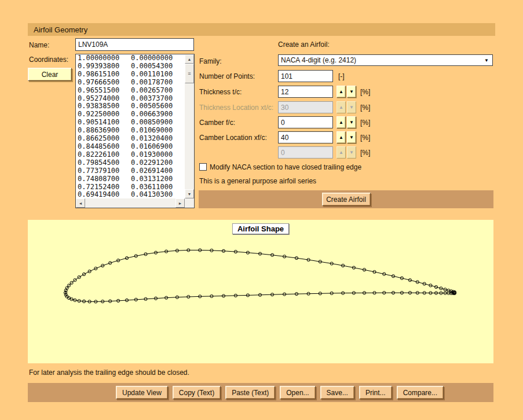 The width and height of the screenshot is (523, 420). I want to click on coordinate-y-value: 0.00663900, so click(157, 115).